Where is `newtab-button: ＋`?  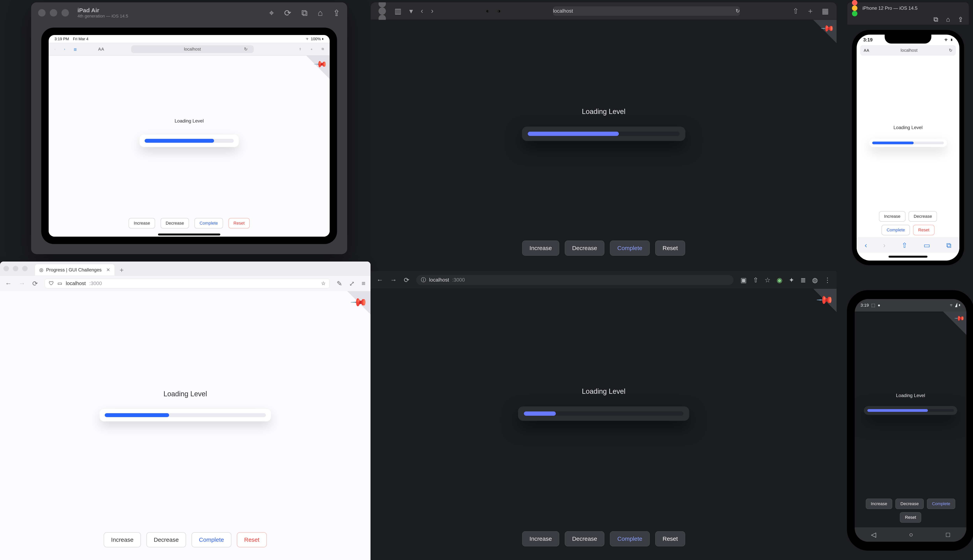 newtab-button: ＋ is located at coordinates (122, 270).